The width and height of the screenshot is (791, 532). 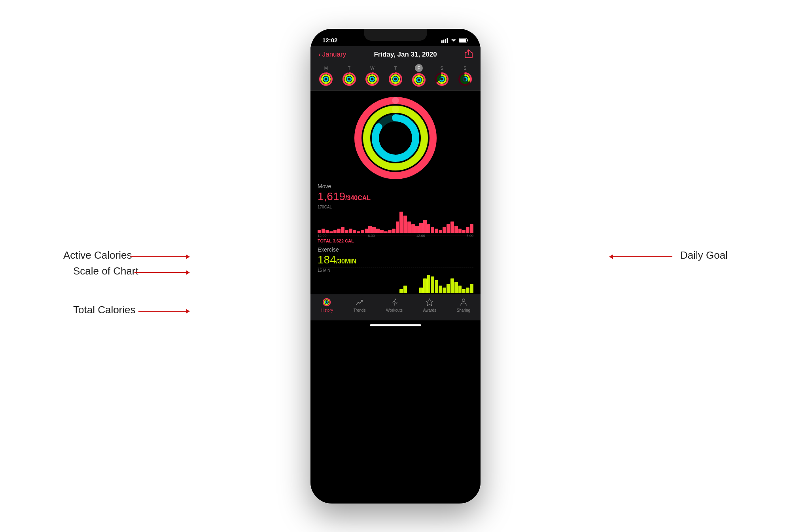 What do you see at coordinates (396, 138) in the screenshot?
I see `activity-rings: → →→ ↑` at bounding box center [396, 138].